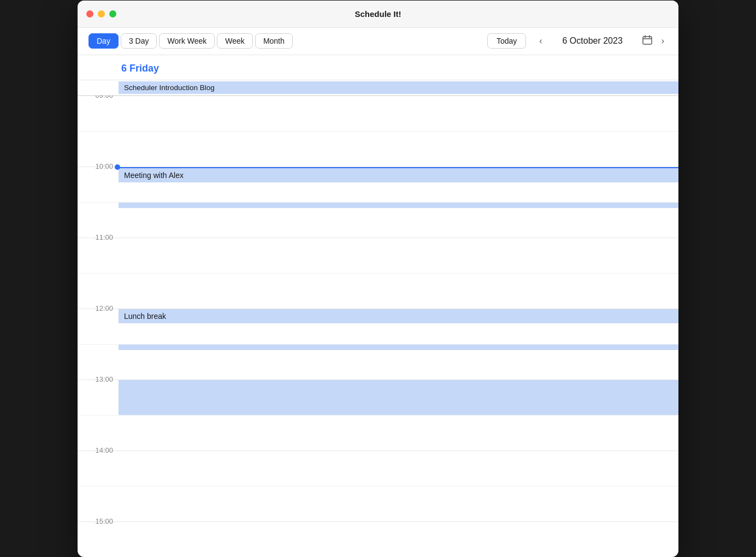 Image resolution: width=756 pixels, height=557 pixels. I want to click on calendar-picker-button, so click(647, 42).